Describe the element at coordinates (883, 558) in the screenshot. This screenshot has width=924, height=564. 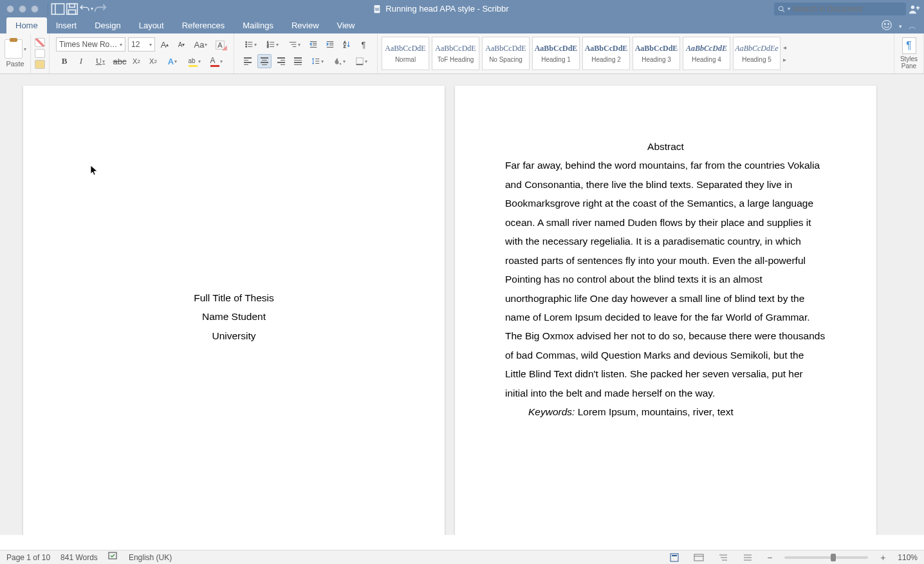
I see `zoom-in-button: +` at that location.